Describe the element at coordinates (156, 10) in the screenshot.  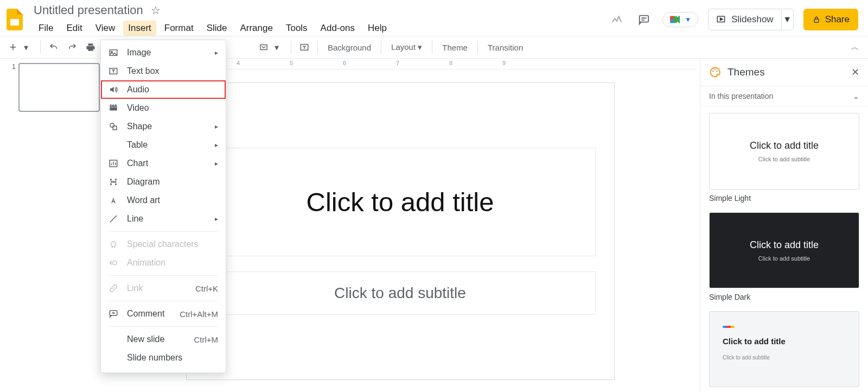
I see `star-icon: ☆` at that location.